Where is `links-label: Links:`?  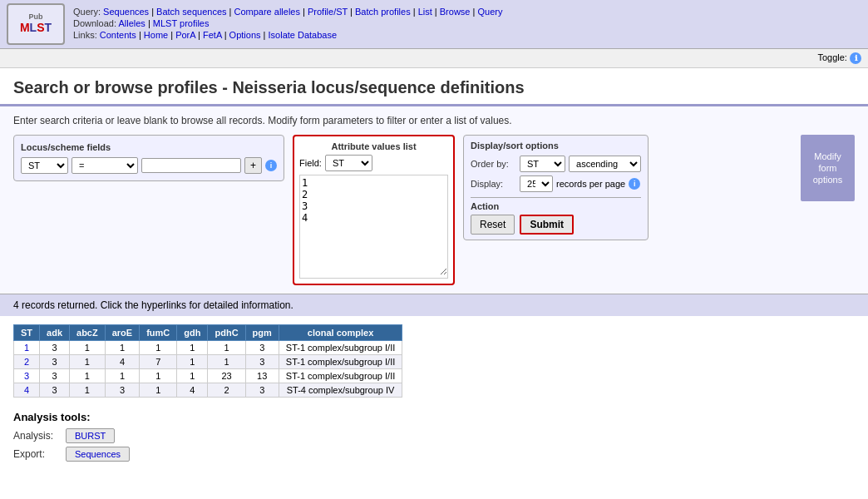
links-label: Links: is located at coordinates (85, 35).